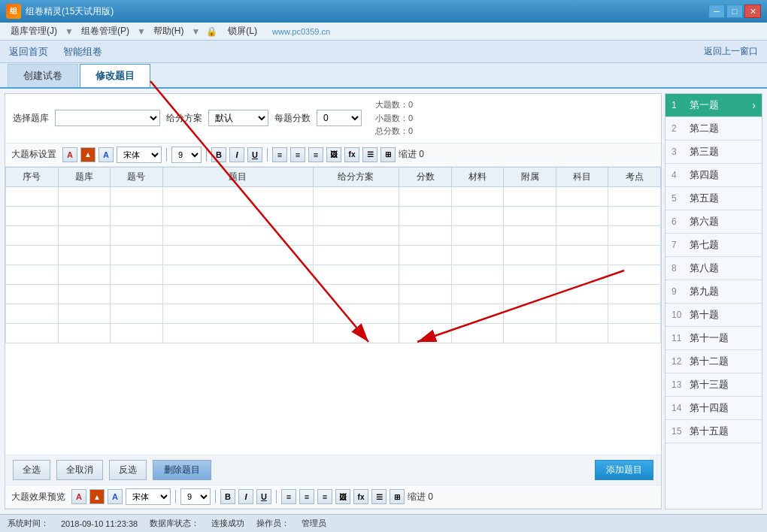 This screenshot has width=767, height=532. I want to click on sections-list: 1 第一题 › 2 第二题 3 第三题 4 第四题 5 第五题 6 第六题 7 …, so click(714, 269).